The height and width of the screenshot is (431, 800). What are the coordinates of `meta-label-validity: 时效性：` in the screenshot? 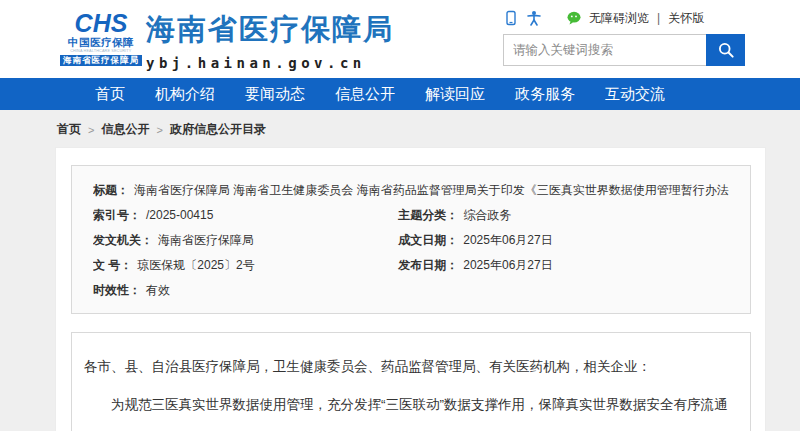 It's located at (117, 290).